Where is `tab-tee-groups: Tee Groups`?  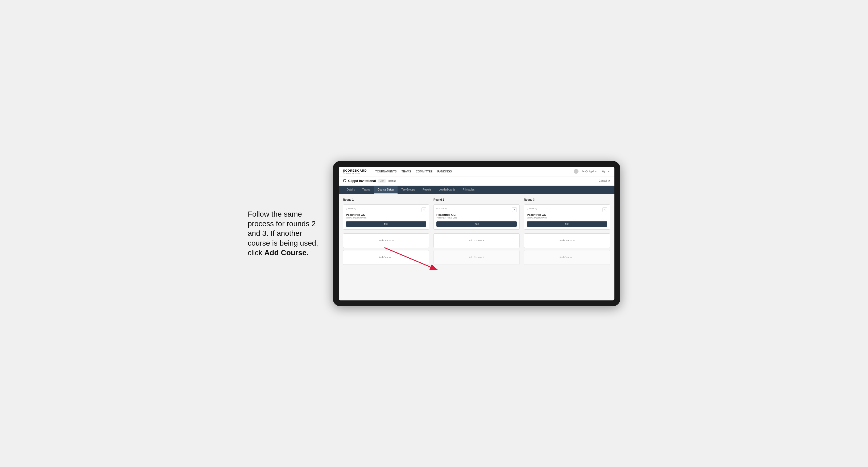
tab-tee-groups: Tee Groups is located at coordinates (408, 190).